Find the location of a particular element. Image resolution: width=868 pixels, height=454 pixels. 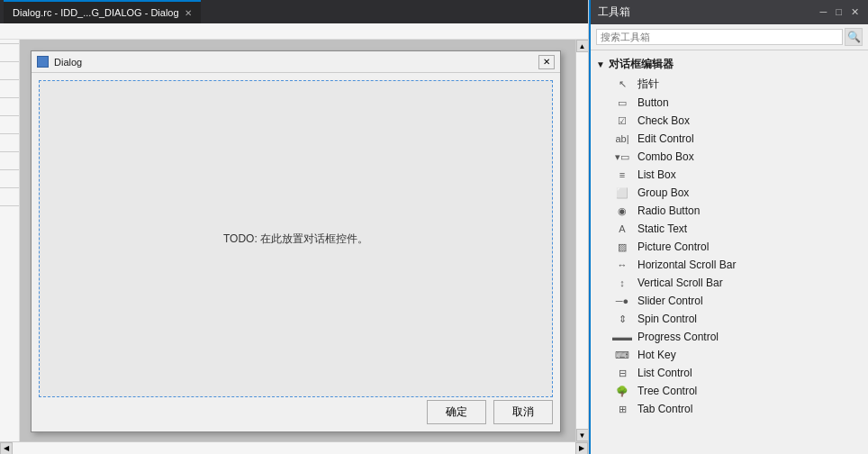

scroll-up-arrow: ▲ is located at coordinates (583, 46).